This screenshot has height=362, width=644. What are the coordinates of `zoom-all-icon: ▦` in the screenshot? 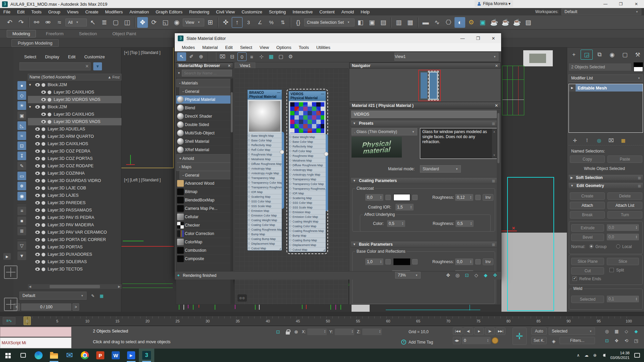 It's located at (616, 331).